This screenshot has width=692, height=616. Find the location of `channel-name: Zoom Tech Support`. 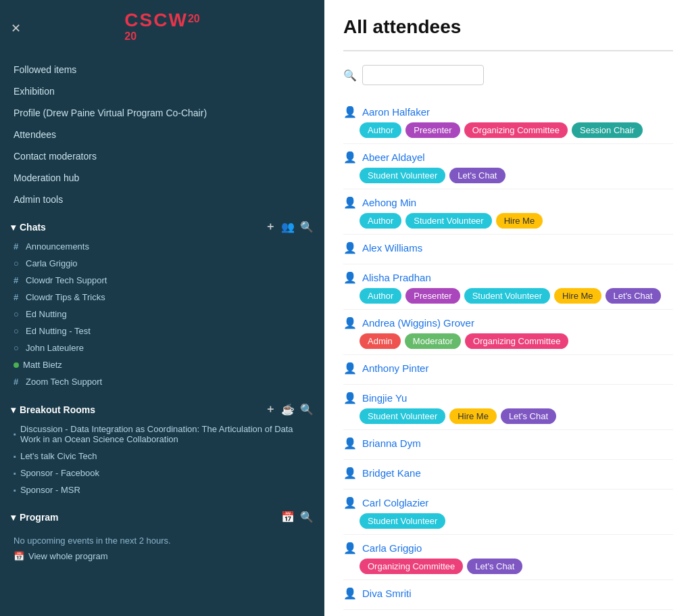

channel-name: Zoom Tech Support is located at coordinates (64, 381).